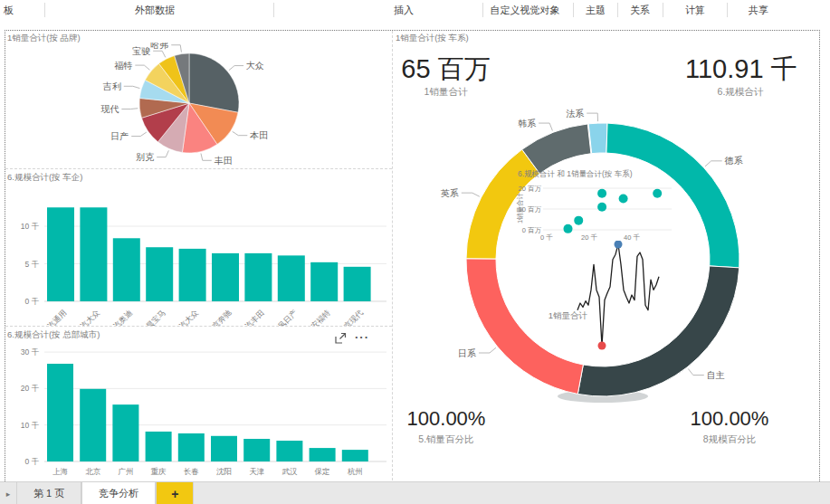  Describe the element at coordinates (619, 244) in the screenshot. I see `sparkline-max-marker` at that location.